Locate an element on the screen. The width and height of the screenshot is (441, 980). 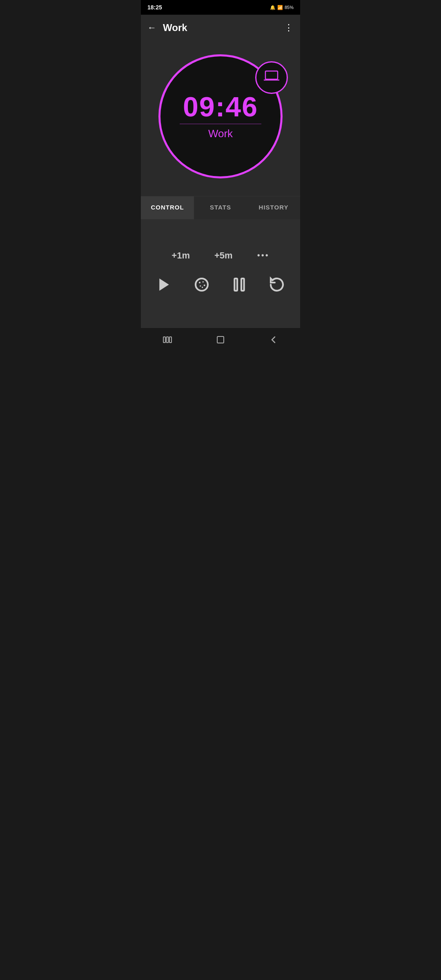
page-title: Work is located at coordinates (175, 28).